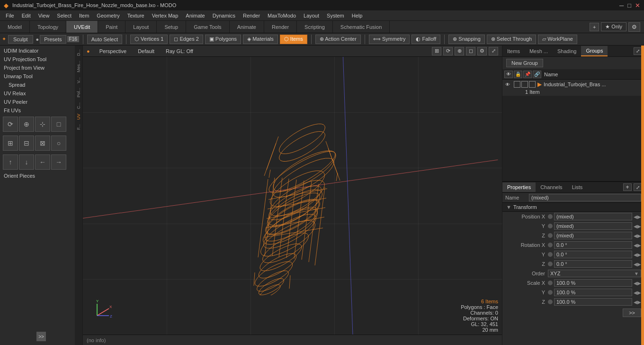 This screenshot has height=345, width=644. What do you see at coordinates (539, 51) in the screenshot?
I see `right-tab-mesh: Mesh ...` at bounding box center [539, 51].